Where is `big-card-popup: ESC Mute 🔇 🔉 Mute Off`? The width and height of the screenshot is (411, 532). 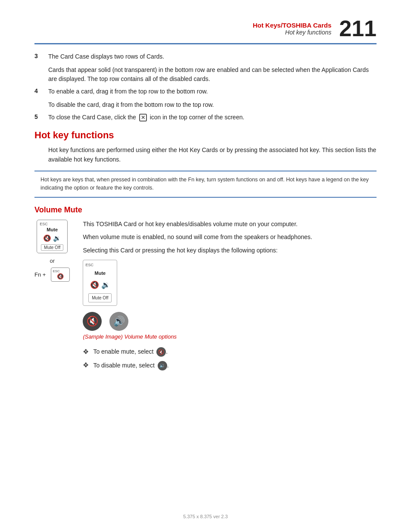 big-card-popup: ESC Mute 🔇 🔉 Mute Off is located at coordinates (100, 283).